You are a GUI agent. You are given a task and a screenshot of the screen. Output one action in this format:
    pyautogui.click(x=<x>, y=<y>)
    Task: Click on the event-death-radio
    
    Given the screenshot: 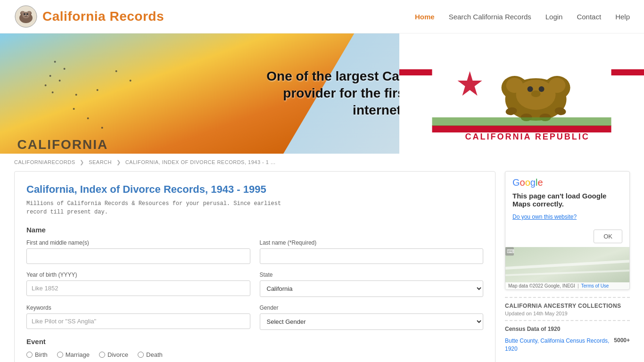 What is the action you would take?
    pyautogui.click(x=140, y=354)
    